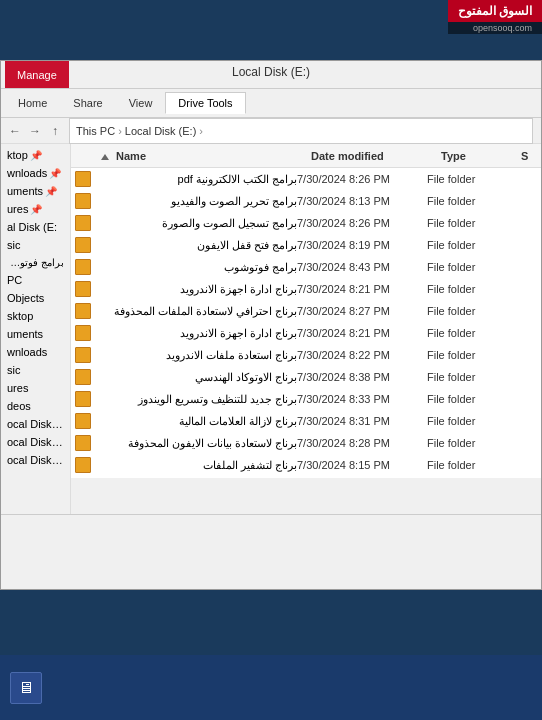  Describe the element at coordinates (197, 268) in the screenshot. I see `file-name: برامج فوتوشوب` at that location.